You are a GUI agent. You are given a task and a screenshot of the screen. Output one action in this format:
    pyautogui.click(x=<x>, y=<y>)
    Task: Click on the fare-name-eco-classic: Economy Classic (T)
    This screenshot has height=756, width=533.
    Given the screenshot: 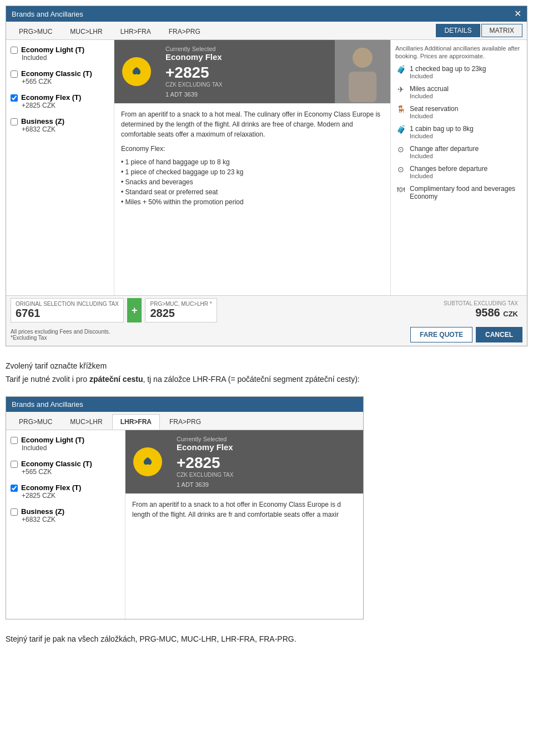 What is the action you would take?
    pyautogui.click(x=57, y=73)
    